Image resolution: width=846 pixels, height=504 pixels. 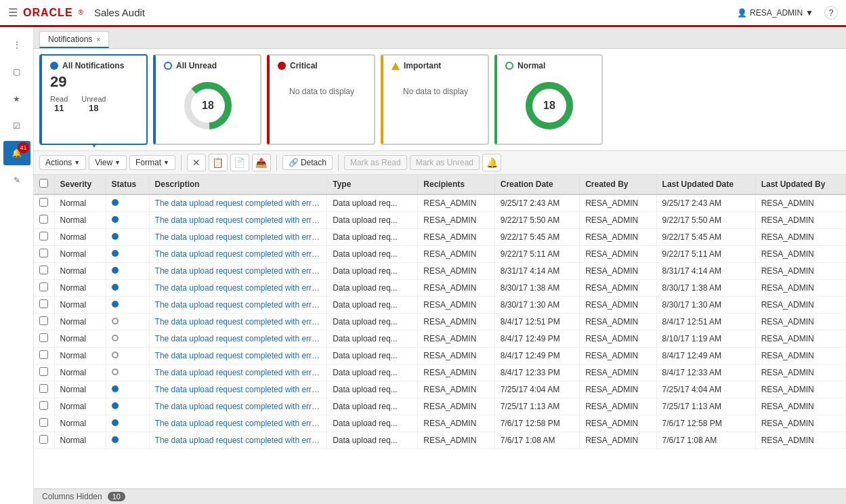 What do you see at coordinates (801, 184) in the screenshot?
I see `col-last-updated-by: Last Updated By` at bounding box center [801, 184].